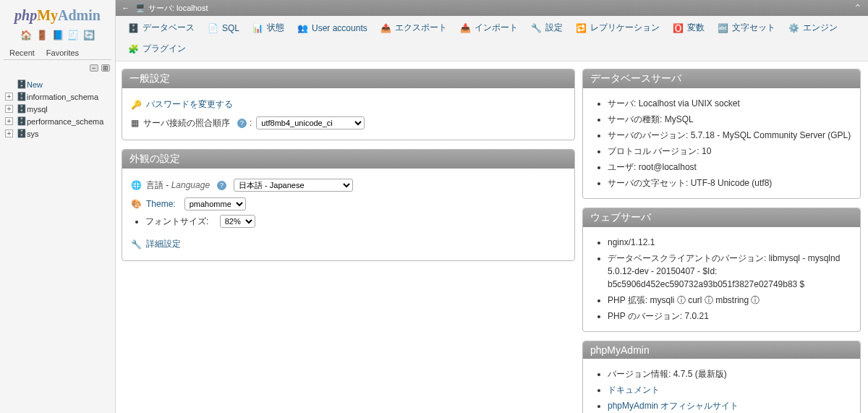  What do you see at coordinates (224, 27) in the screenshot?
I see `menu-sql: 📄SQL` at bounding box center [224, 27].